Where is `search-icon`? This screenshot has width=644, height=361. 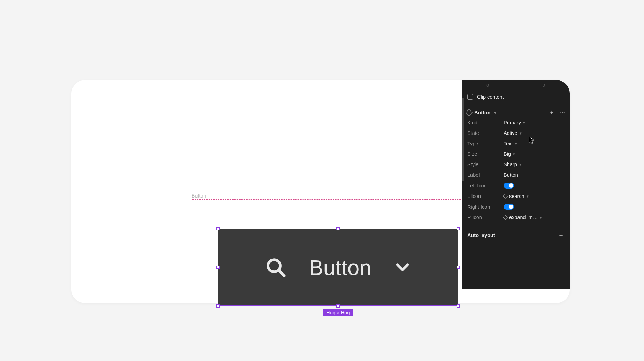 search-icon is located at coordinates (276, 267).